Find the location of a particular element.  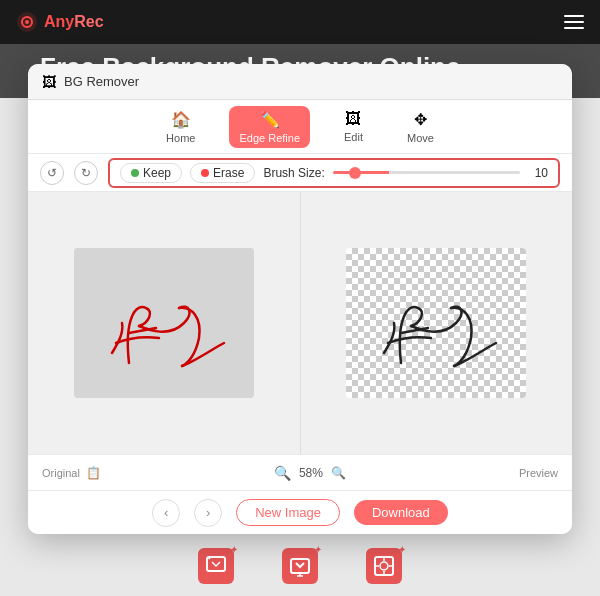

erase-dot is located at coordinates (205, 173).